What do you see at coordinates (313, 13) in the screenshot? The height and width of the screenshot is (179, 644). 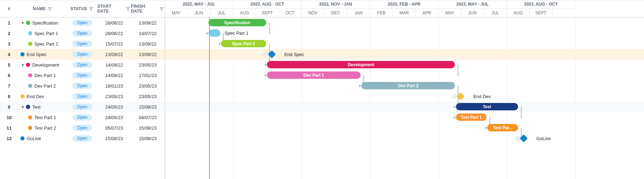 I see `timeline-month-header: NOV` at bounding box center [313, 13].